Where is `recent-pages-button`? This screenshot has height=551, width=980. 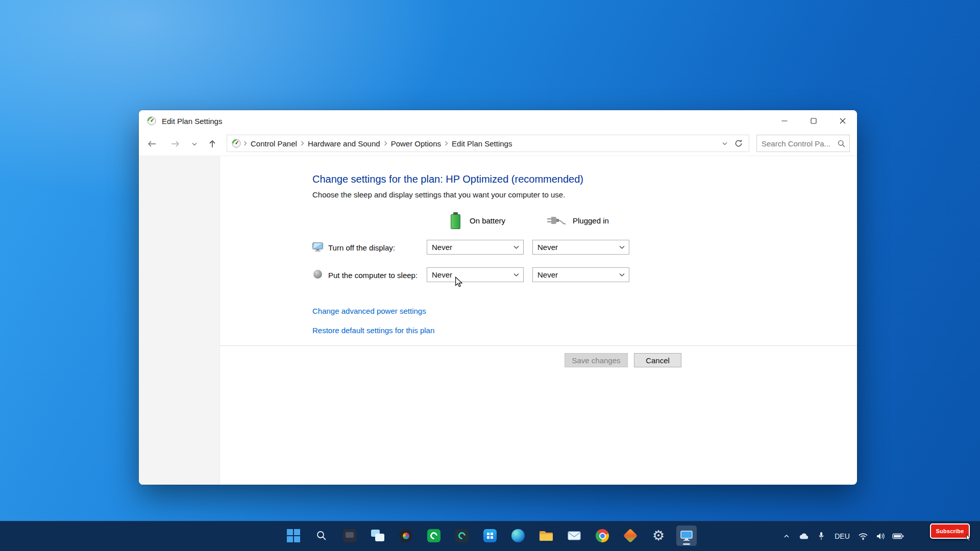 recent-pages-button is located at coordinates (194, 144).